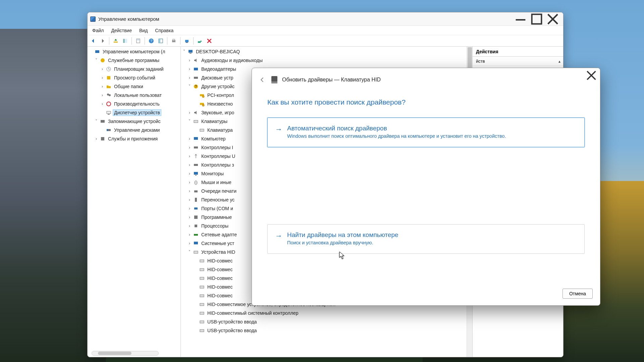 Image resolution: width=644 pixels, height=362 pixels. What do you see at coordinates (396, 136) in the screenshot?
I see `option-desc: Windows выполнит поиск оптимального драй…` at bounding box center [396, 136].